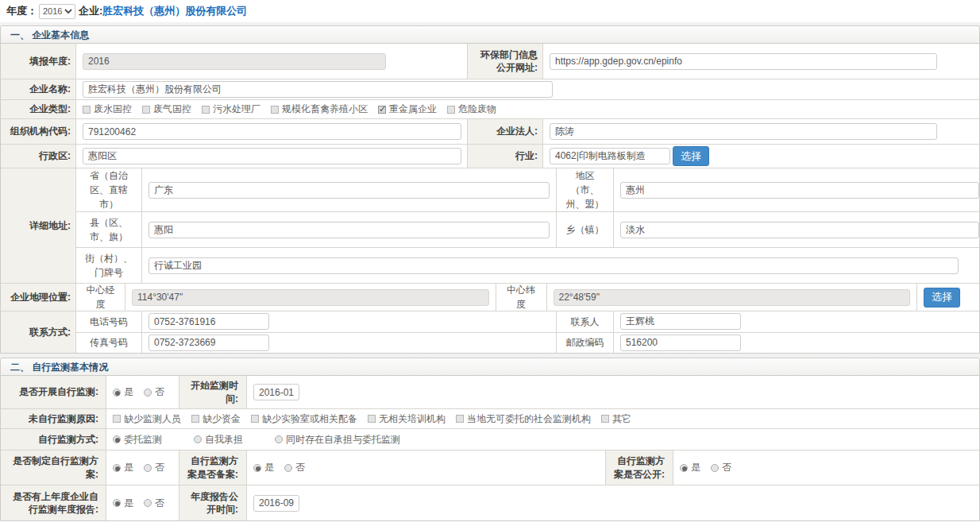 This screenshot has width=980, height=526. What do you see at coordinates (272, 61) in the screenshot?
I see `report-year-cell` at bounding box center [272, 61].